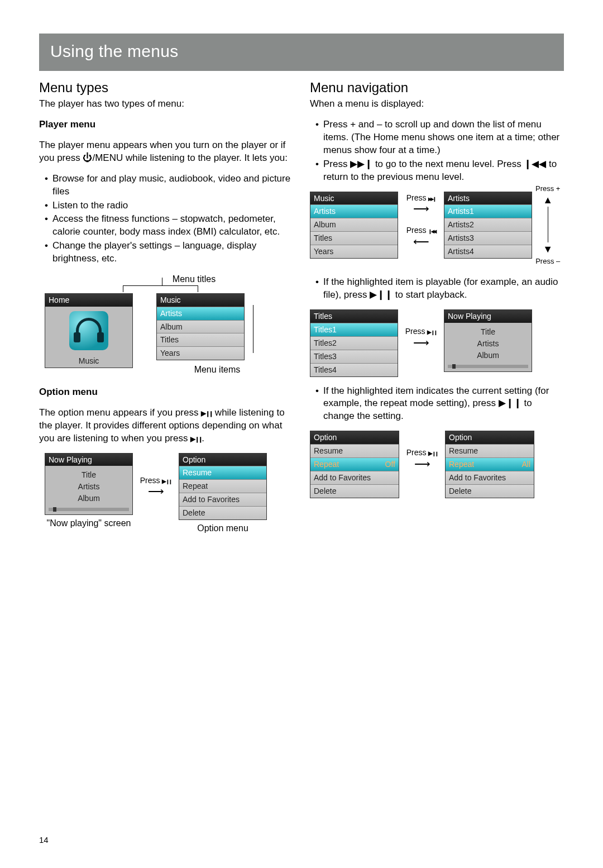 The width and height of the screenshot is (603, 868). What do you see at coordinates (354, 343) in the screenshot?
I see `titles-screen-mock: Titles Titles1 Titles2 Titles3 Titles4` at bounding box center [354, 343].